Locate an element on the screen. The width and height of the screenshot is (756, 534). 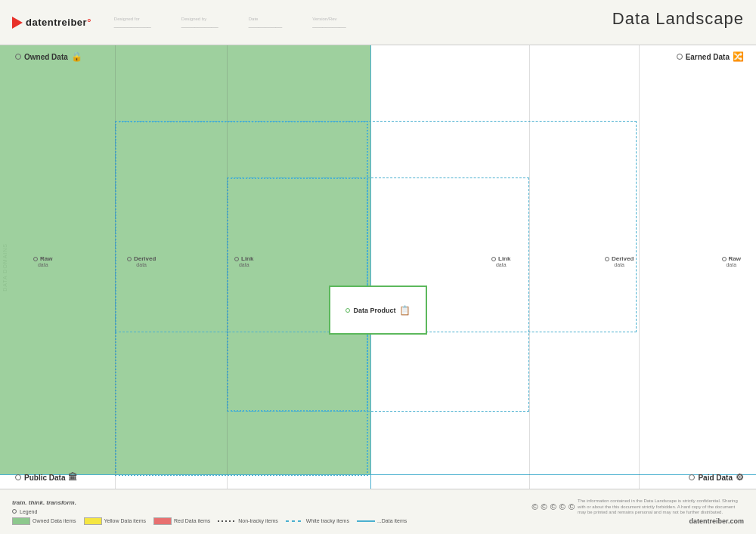
meta-date: Date __________ is located at coordinates (266, 23).